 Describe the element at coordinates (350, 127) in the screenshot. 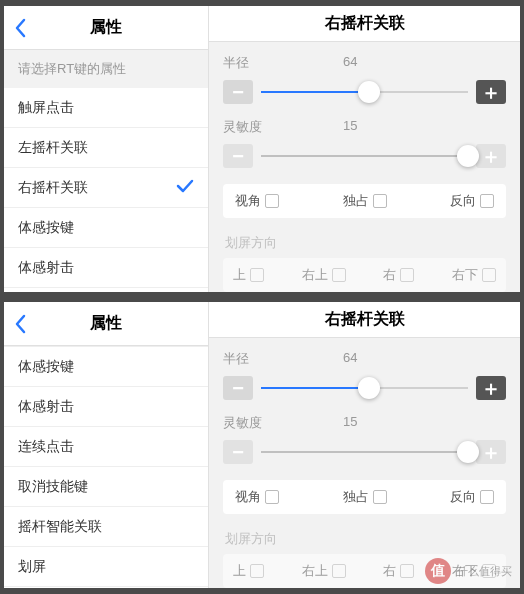

I see `sensitivity-value: 15` at that location.